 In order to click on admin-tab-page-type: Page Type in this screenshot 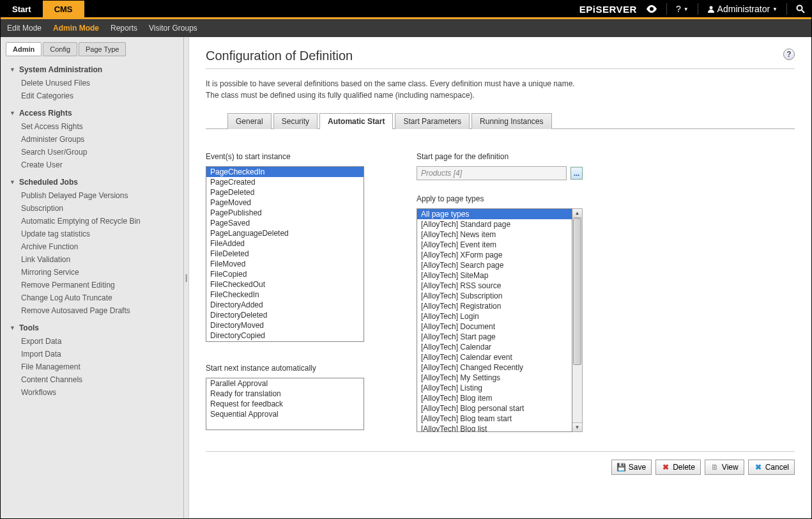, I will do `click(102, 49)`.